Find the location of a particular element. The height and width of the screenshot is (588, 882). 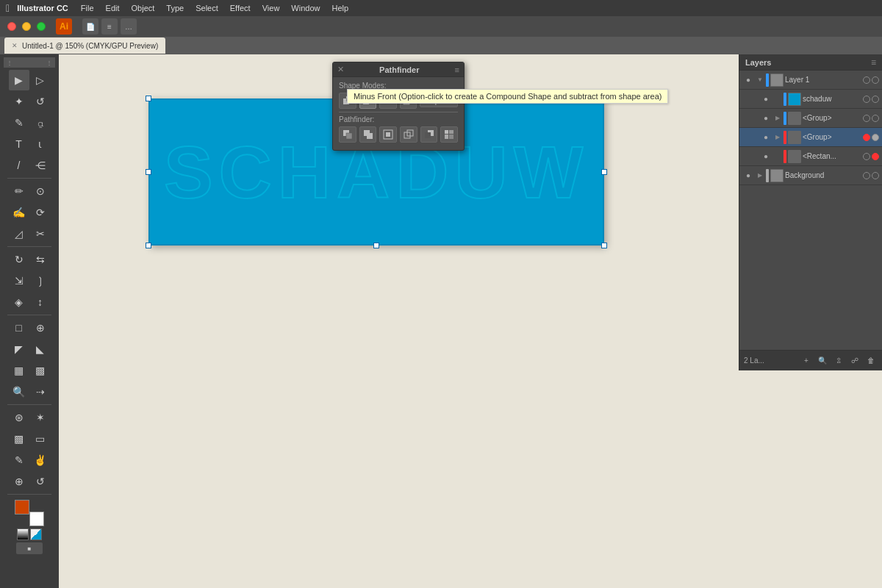

handle-middle-right is located at coordinates (604, 172).